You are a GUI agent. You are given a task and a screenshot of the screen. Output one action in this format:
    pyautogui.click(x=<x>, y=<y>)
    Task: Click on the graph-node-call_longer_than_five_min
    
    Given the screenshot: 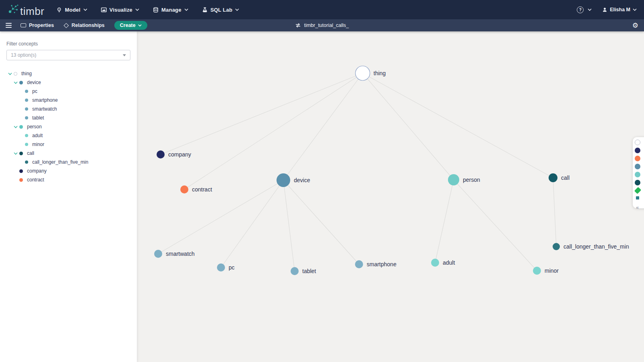 What is the action you would take?
    pyautogui.click(x=556, y=247)
    